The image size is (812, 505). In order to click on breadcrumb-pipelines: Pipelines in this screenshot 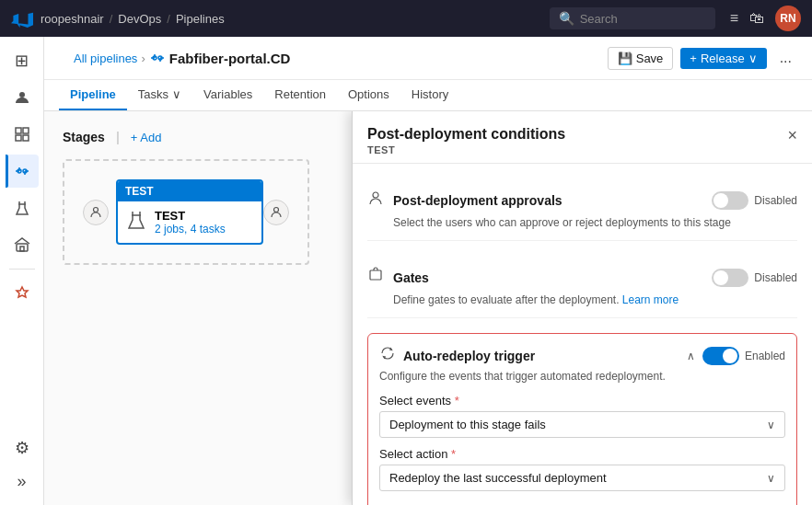, I will do `click(201, 18)`.